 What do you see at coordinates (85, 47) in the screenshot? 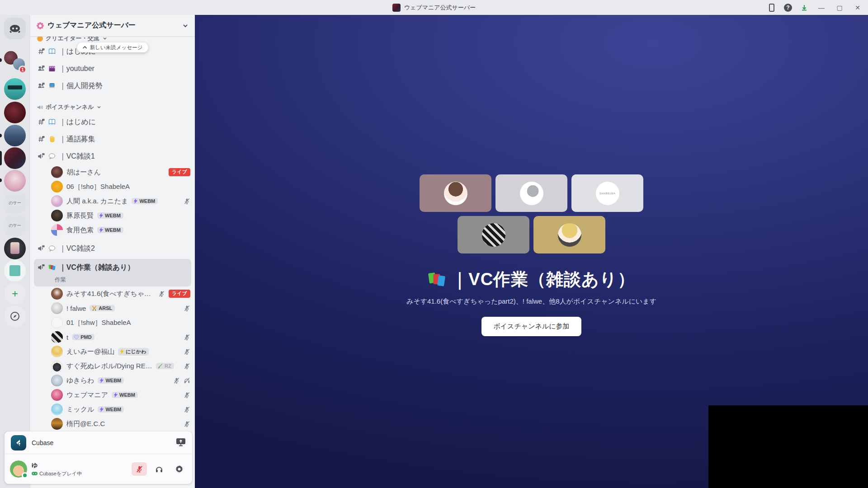
I see `chevron-up-icon` at bounding box center [85, 47].